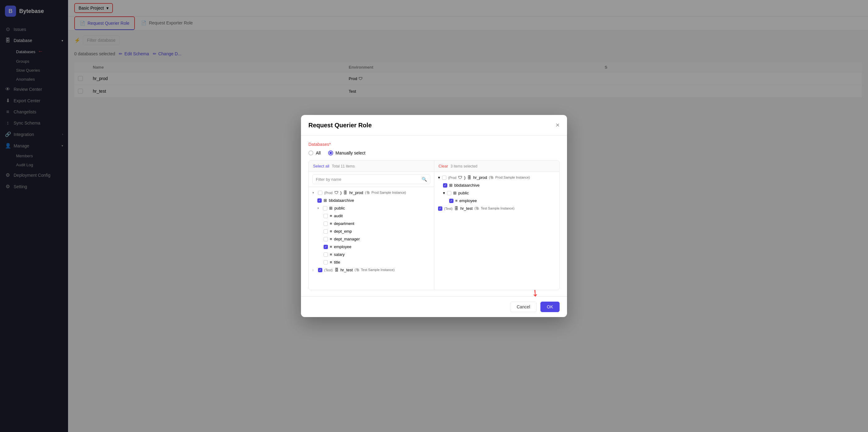 Image resolution: width=868 pixels, height=432 pixels. What do you see at coordinates (315, 153) in the screenshot?
I see `radio-all: All` at bounding box center [315, 153].